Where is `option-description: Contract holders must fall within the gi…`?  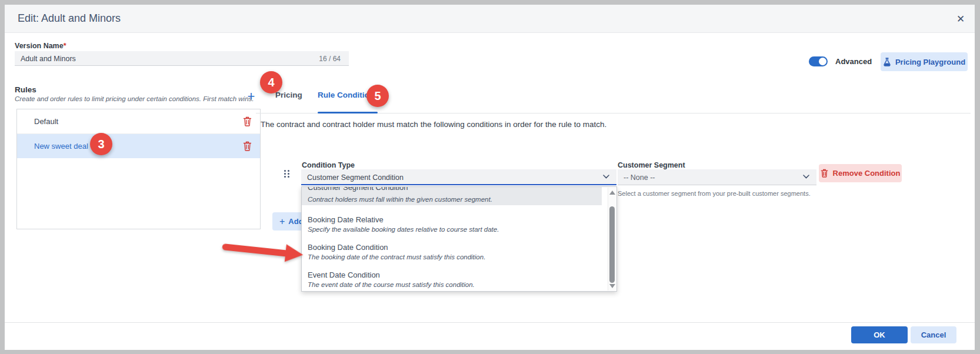
option-description: Contract holders must fall within the gi… is located at coordinates (400, 200).